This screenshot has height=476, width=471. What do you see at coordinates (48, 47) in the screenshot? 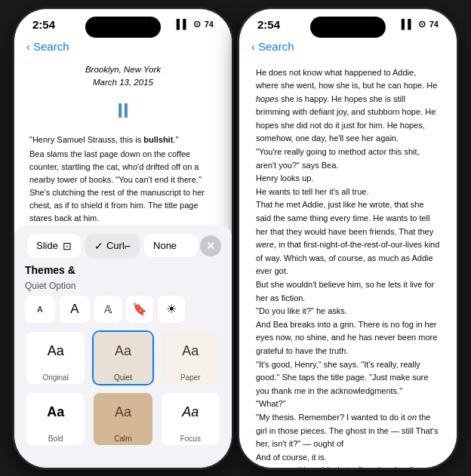
I see `back-button-left: ‹ Search` at bounding box center [48, 47].